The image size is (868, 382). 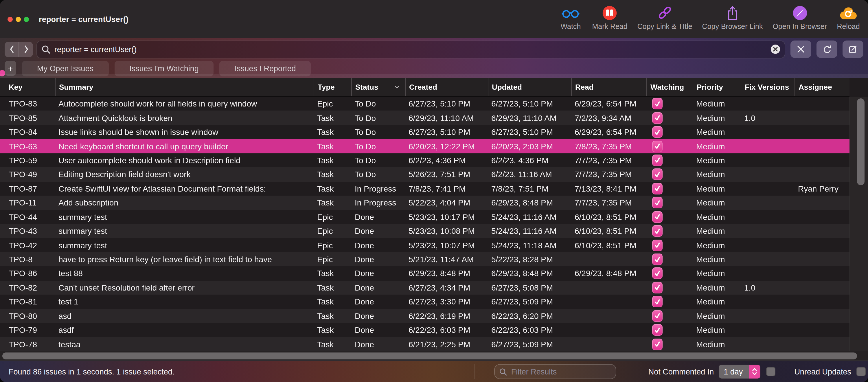 What do you see at coordinates (530, 87) in the screenshot?
I see `column-header-updated: Updated` at bounding box center [530, 87].